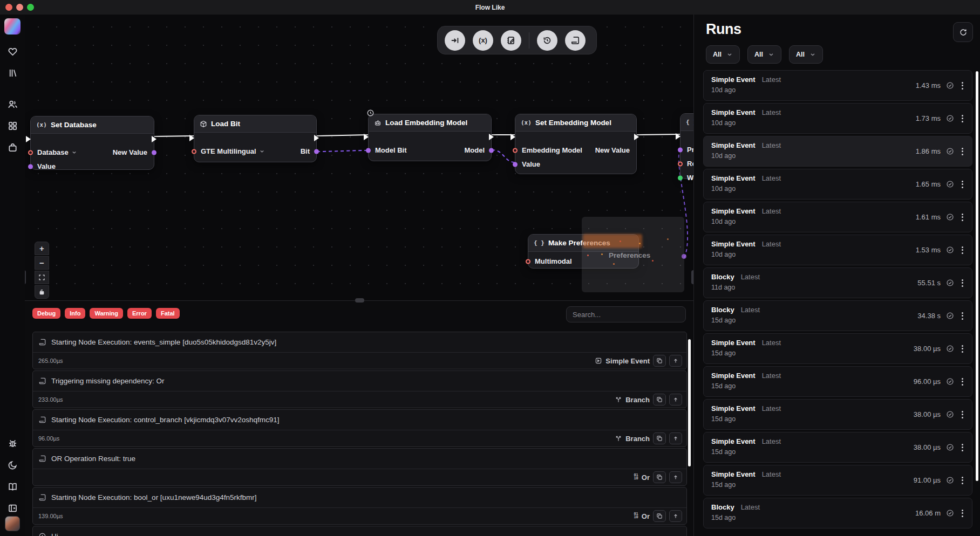 This screenshot has width=980, height=536. I want to click on log-row: Starting Node Execution: bool_or [uxu1ne…, so click(359, 506).